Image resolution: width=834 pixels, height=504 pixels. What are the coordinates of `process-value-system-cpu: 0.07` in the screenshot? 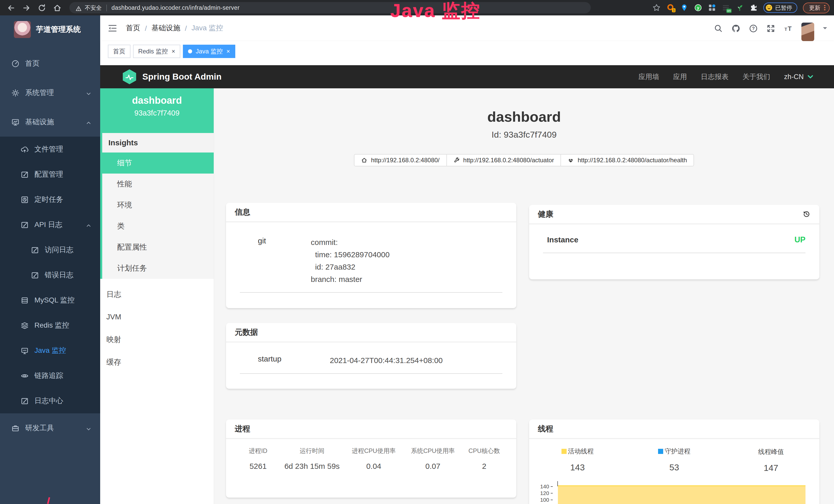 It's located at (433, 464).